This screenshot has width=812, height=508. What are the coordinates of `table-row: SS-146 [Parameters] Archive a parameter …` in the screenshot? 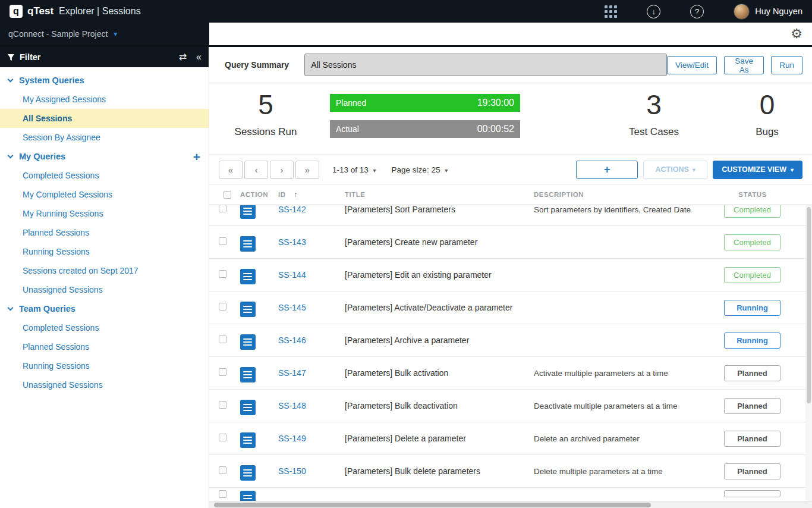 It's located at (511, 340).